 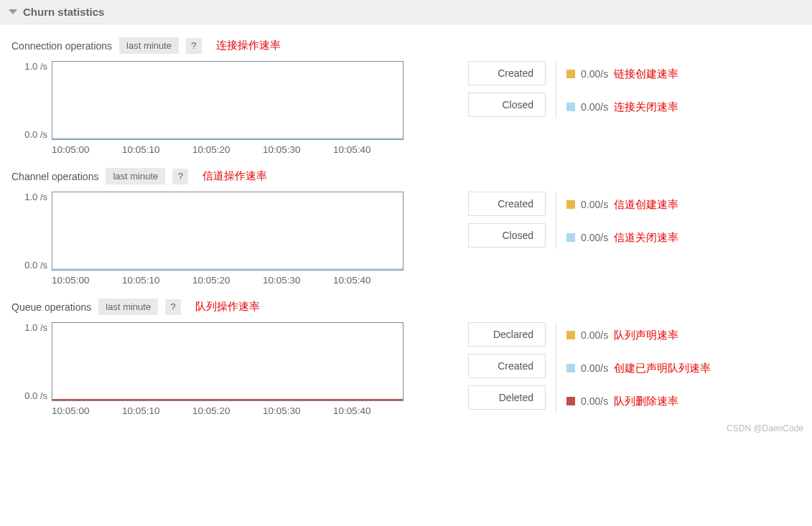 What do you see at coordinates (573, 90) in the screenshot?
I see `legend: Created Closed 0.00/s 链接创建速率 0.00/s 连接关闭…` at bounding box center [573, 90].